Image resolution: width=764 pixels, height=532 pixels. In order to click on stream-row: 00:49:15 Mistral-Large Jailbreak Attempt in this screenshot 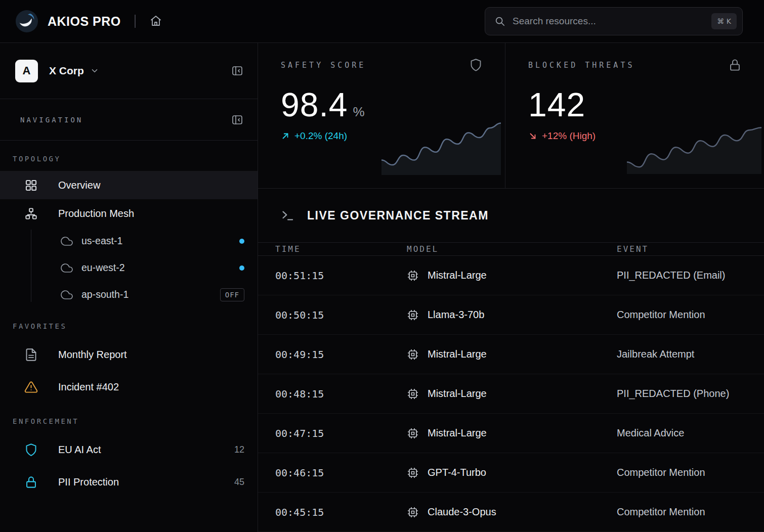, I will do `click(511, 354)`.